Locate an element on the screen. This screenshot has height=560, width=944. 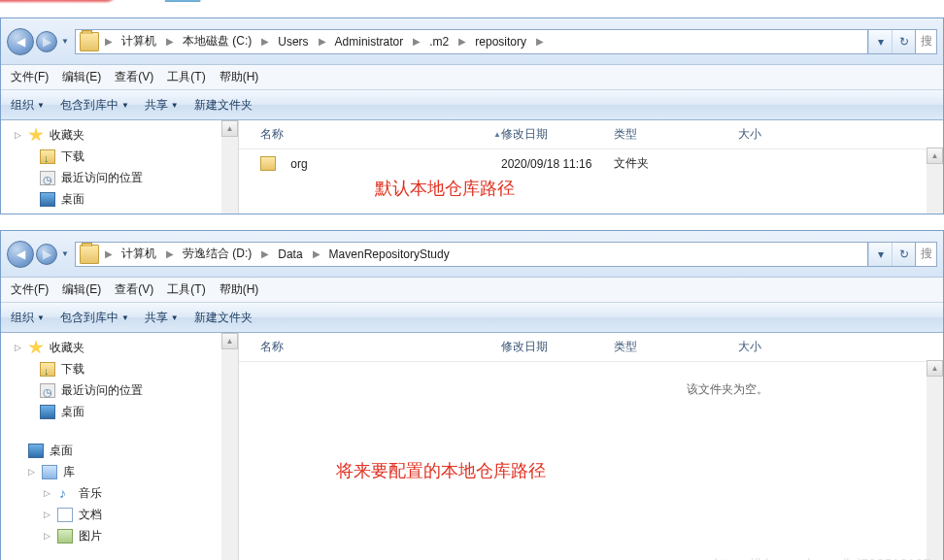
star-icon is located at coordinates (36, 136).